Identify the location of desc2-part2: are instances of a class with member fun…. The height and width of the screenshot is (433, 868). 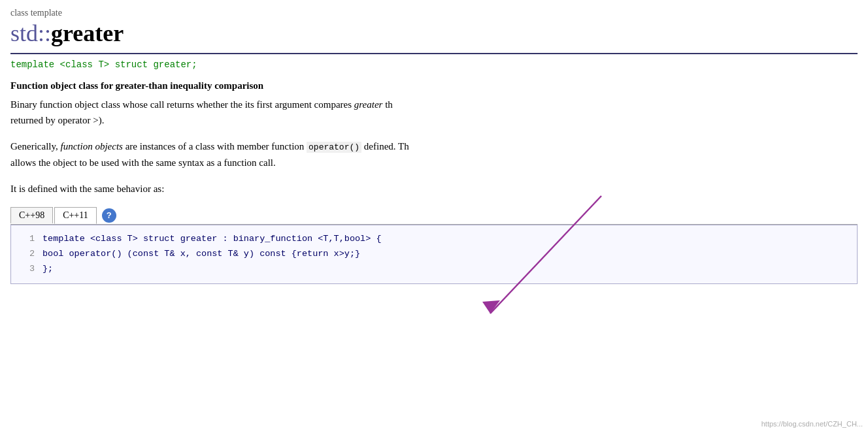
(214, 146).